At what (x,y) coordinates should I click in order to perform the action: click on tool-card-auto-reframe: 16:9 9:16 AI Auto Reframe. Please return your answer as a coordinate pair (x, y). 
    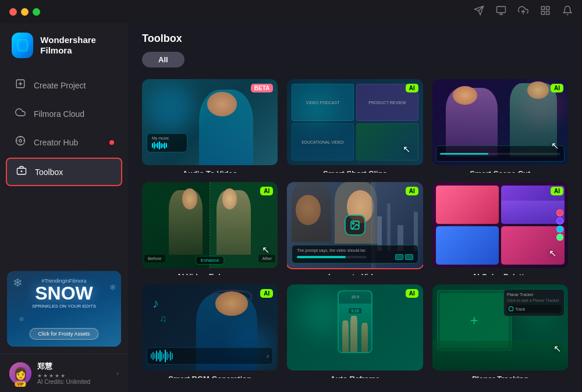
    Looking at the image, I should click on (355, 332).